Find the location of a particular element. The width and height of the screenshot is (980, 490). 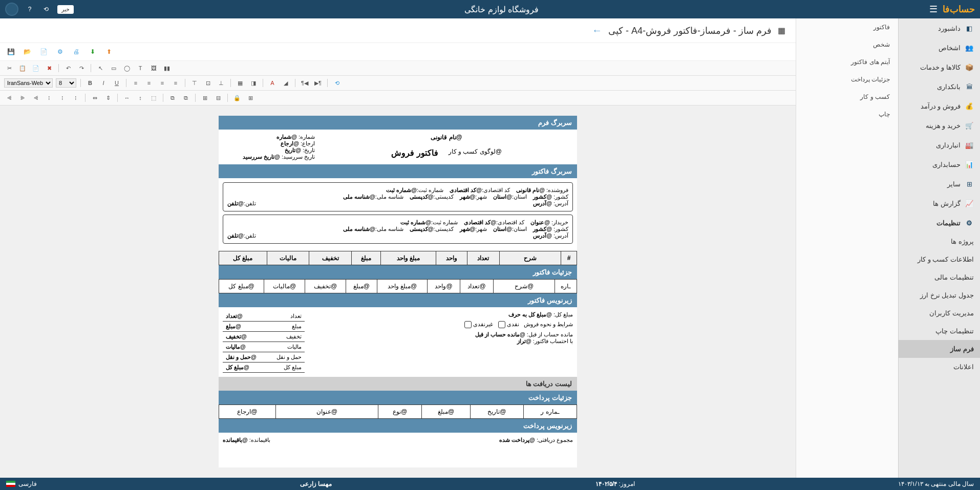

bring-front-button: ⧉ is located at coordinates (173, 98).